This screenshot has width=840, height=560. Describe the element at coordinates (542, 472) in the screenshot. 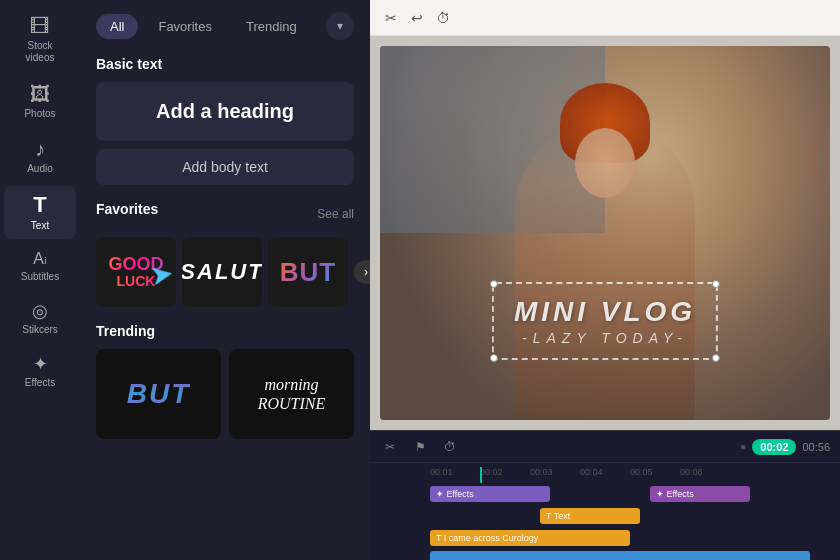

I see `time-mark-2: 00:03` at that location.